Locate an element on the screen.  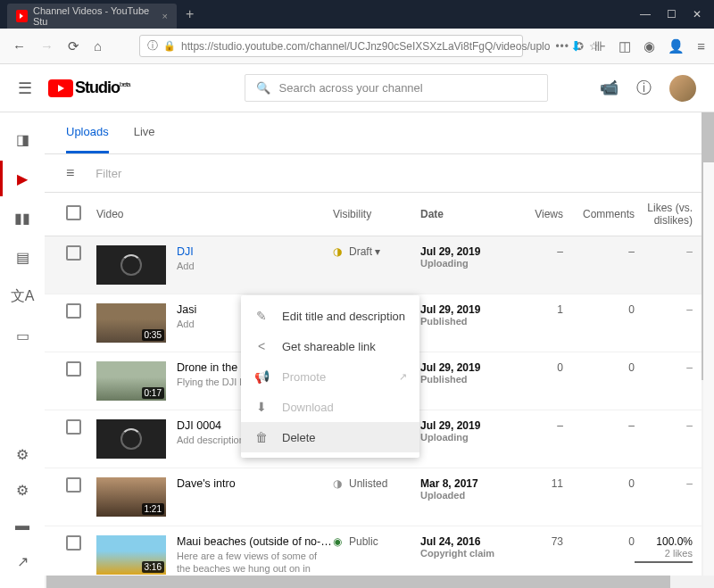
account-avatar is located at coordinates (683, 88).